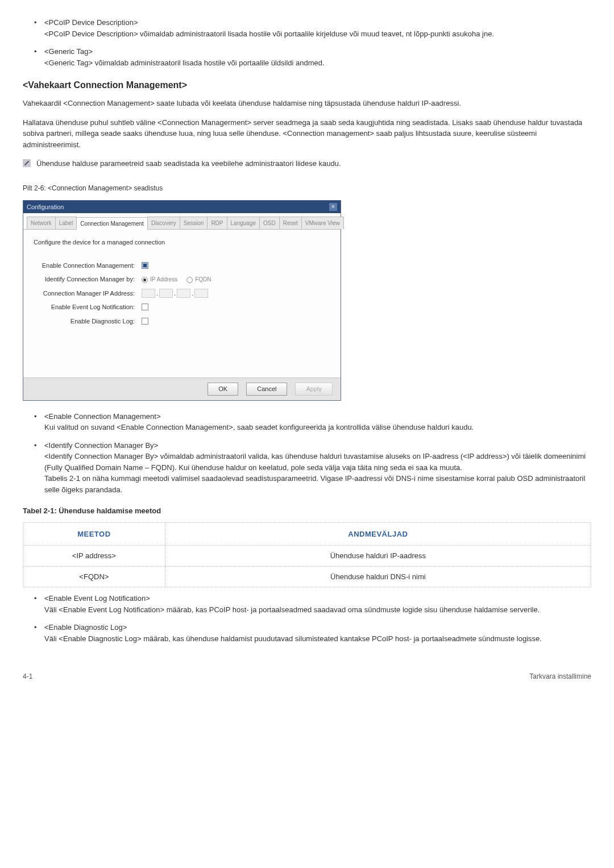 The image size is (614, 868). Describe the element at coordinates (182, 266) in the screenshot. I see `row-enable-cm: Enable Connection Management:` at that location.